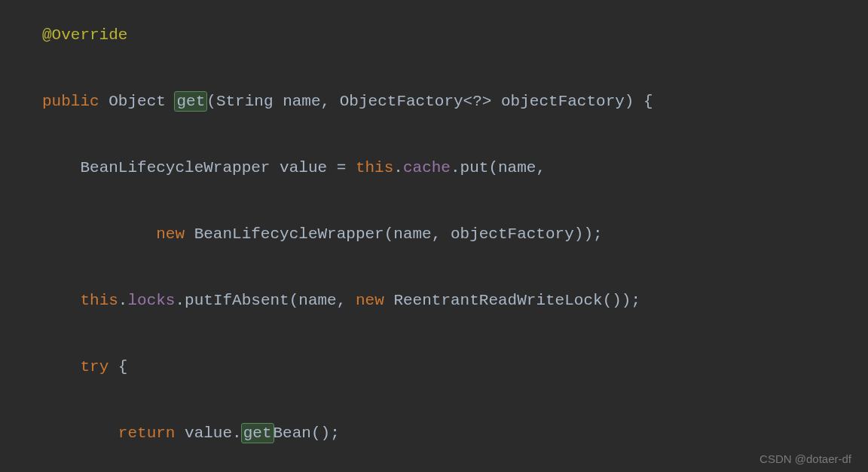 The image size is (868, 472). I want to click on arg-name3: name, so click(317, 300).